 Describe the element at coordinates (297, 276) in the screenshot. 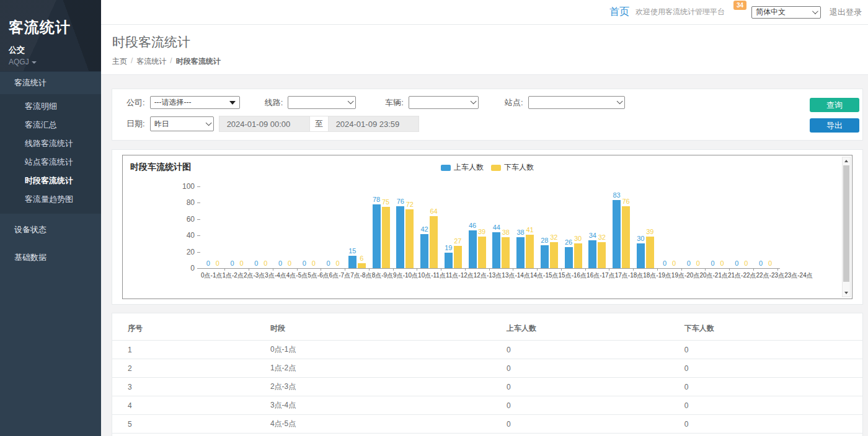

I see `x-axis-label: 4点-5点` at that location.